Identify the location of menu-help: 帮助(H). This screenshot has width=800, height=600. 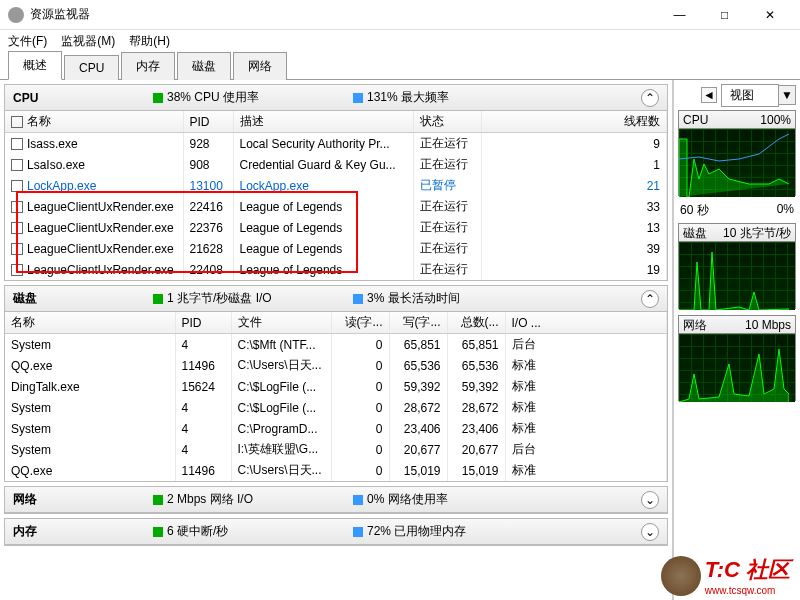
(150, 42).